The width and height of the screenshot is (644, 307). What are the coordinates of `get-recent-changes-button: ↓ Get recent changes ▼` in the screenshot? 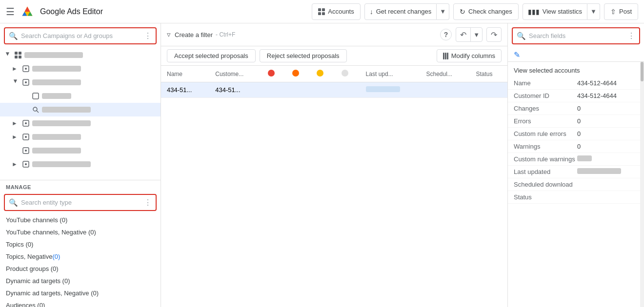 It's located at (407, 12).